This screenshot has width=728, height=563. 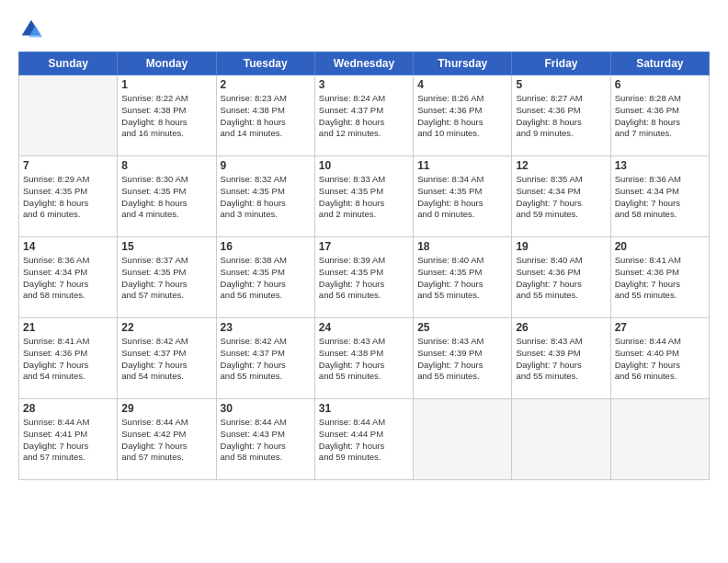 I want to click on day-info: Sunrise: 8:32 AMSunset: 4:35 PMDaylight:…, so click(x=266, y=197).